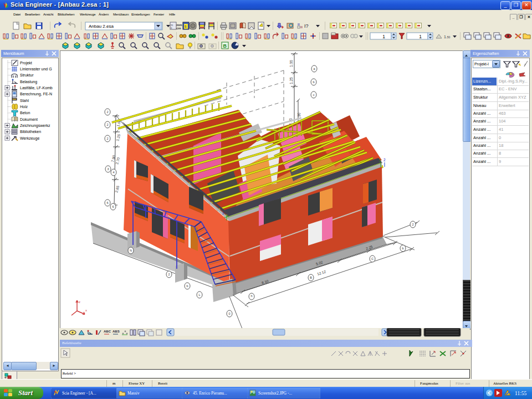  Describe the element at coordinates (113, 172) in the screenshot. I see `svg-text: 4` at that location.